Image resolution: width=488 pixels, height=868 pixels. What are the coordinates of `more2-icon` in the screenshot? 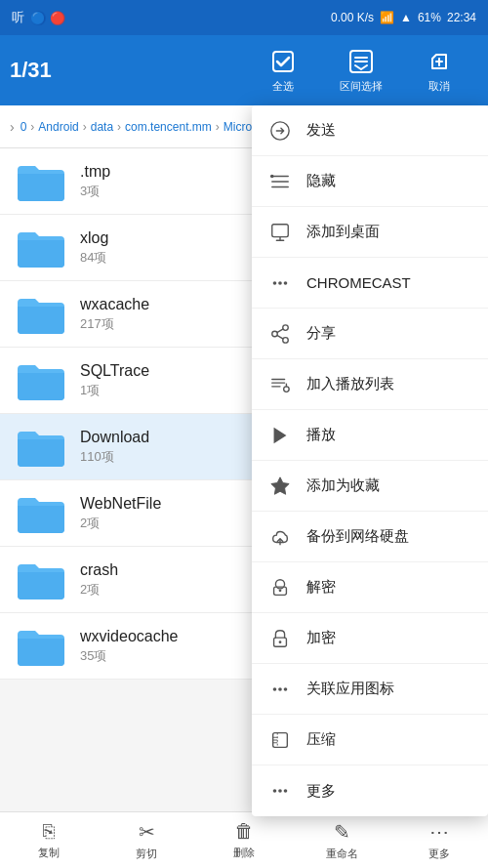 It's located at (280, 791).